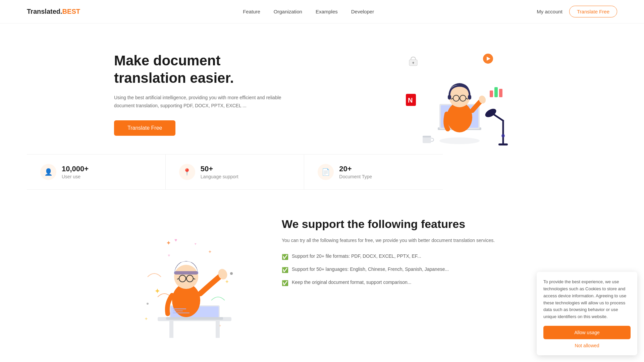 This screenshot has height=362, width=644. What do you see at coordinates (406, 270) in the screenshot?
I see `feature-list: ✅ Support for 20+ file formats: PDF, DOC…` at bounding box center [406, 270].